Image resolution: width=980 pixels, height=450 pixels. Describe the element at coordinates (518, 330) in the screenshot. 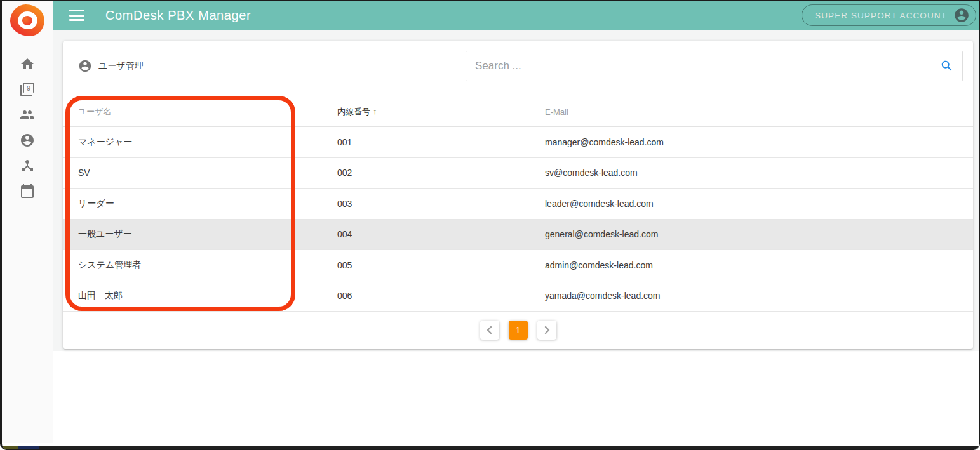

I see `pagination: 1` at that location.